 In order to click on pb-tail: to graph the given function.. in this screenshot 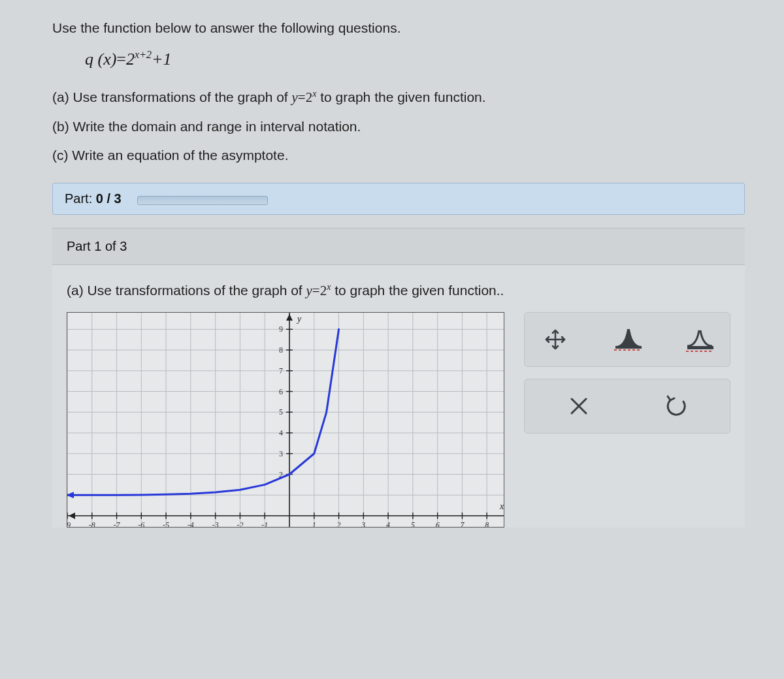, I will do `click(417, 290)`.